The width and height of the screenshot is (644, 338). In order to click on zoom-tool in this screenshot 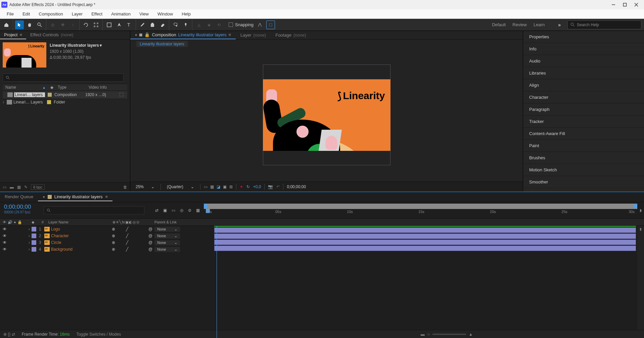, I will do `click(40, 25)`.